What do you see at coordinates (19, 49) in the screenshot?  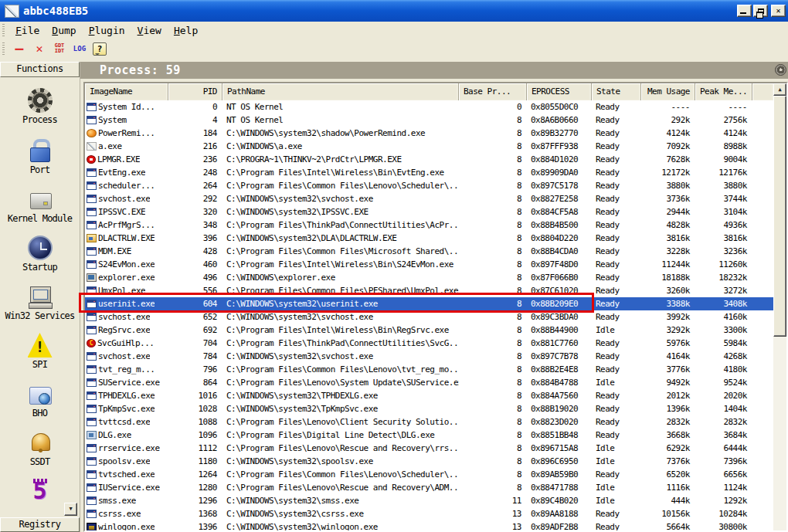 I see `minus-button: —` at bounding box center [19, 49].